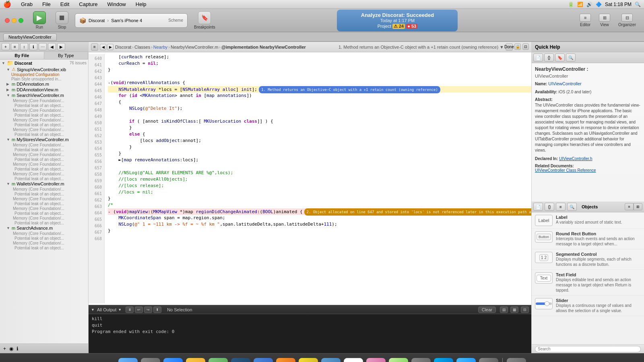 This screenshot has height=362, width=644. I want to click on breadcrumb-file: NearbyViewController.m, so click(194, 47).